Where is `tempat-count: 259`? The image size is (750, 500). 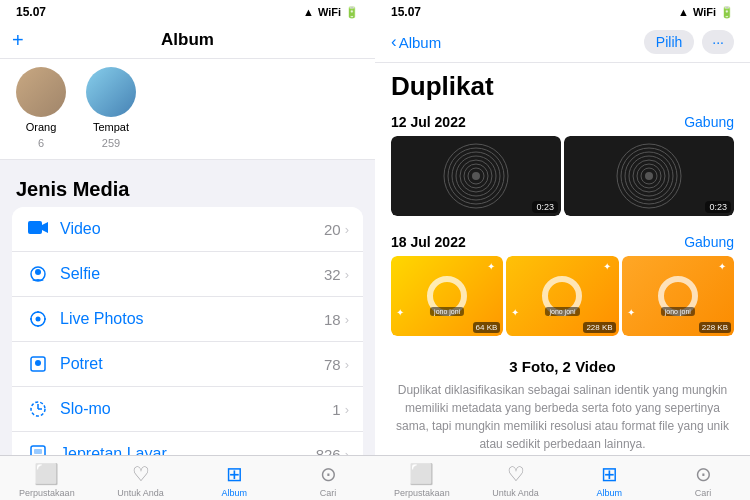 tempat-count: 259 is located at coordinates (111, 143).